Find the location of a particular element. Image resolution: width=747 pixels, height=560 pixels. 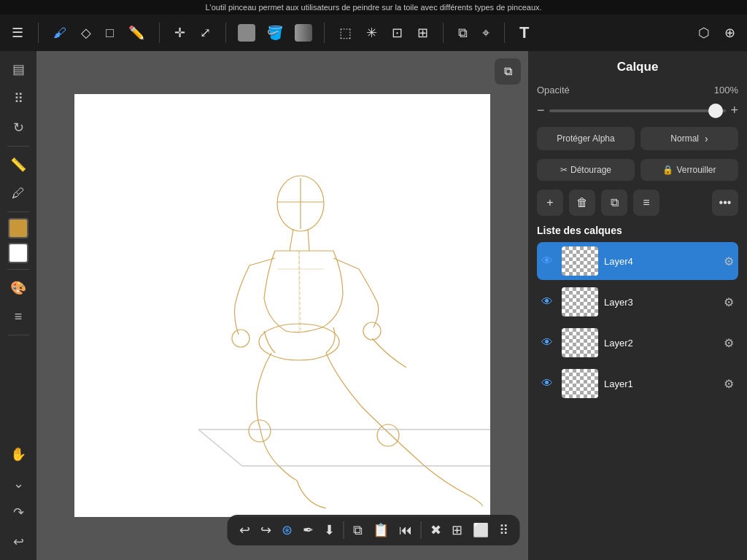

layer1-visibility: 👁 is located at coordinates (549, 384).